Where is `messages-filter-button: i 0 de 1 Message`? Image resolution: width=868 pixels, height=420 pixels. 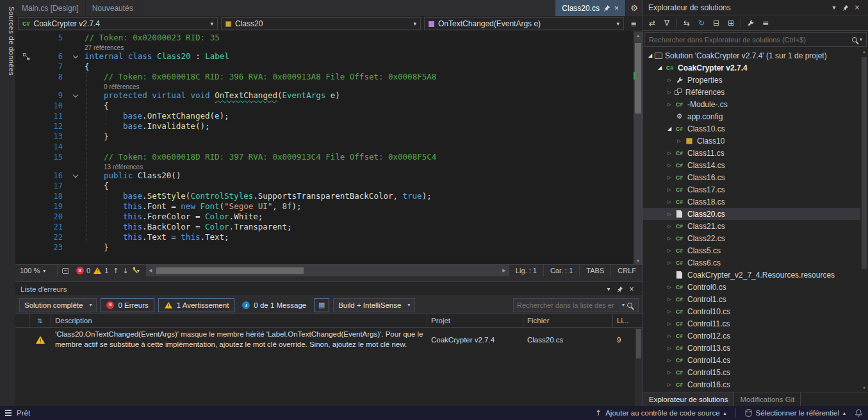
messages-filter-button: i 0 de 1 Message is located at coordinates (274, 305).